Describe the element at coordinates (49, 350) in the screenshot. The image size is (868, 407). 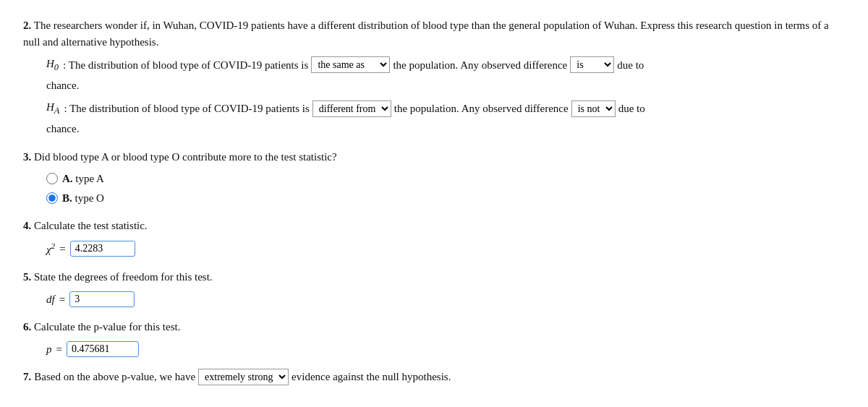
I see `q6-var: p` at that location.